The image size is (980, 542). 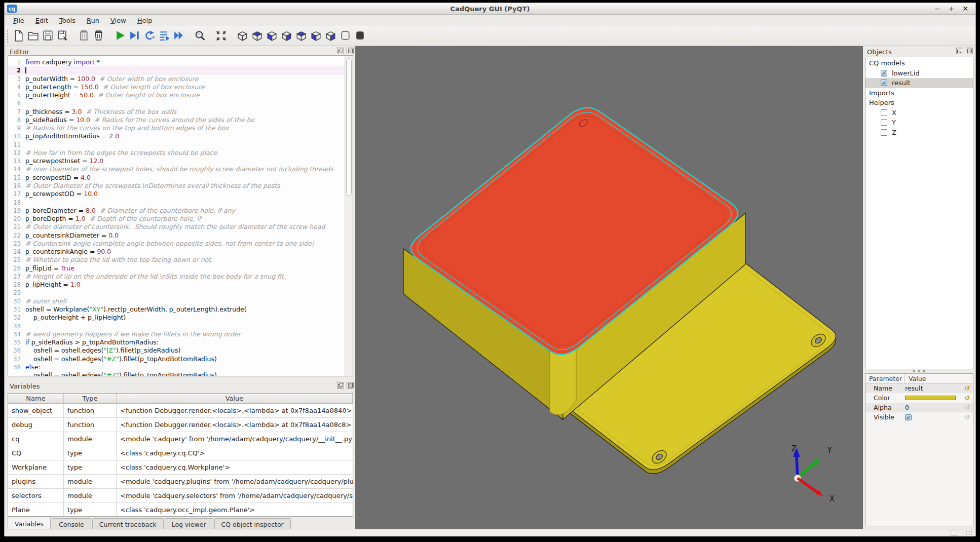 What do you see at coordinates (48, 35) in the screenshot?
I see `save-file-button` at bounding box center [48, 35].